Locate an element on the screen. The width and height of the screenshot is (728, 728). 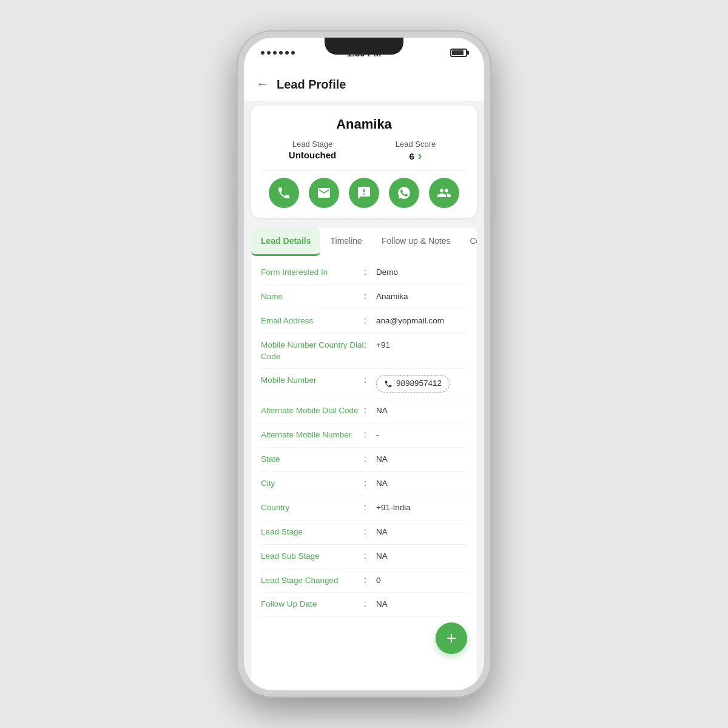
phone-notch is located at coordinates (364, 46).